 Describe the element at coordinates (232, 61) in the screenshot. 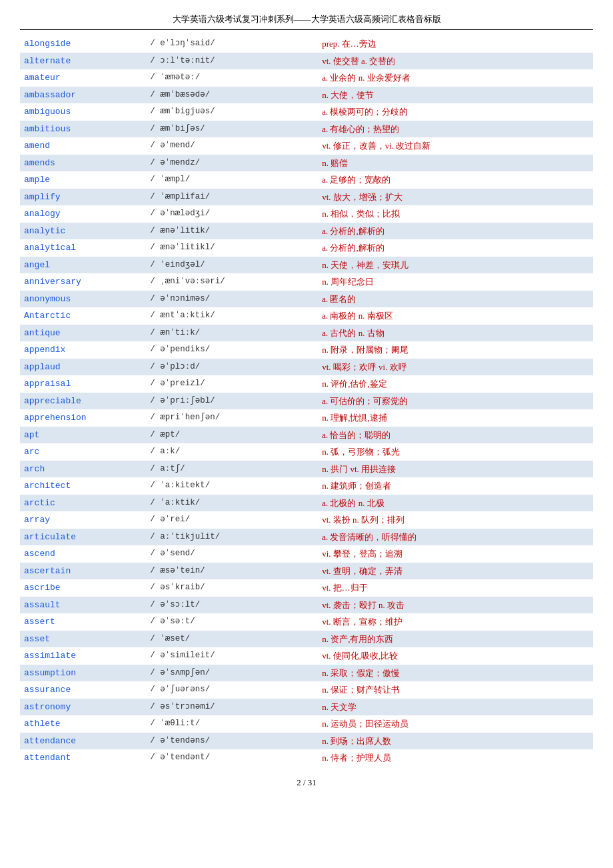

I see `phonetic-cell: / ɔːlˈtəːnit/` at that location.